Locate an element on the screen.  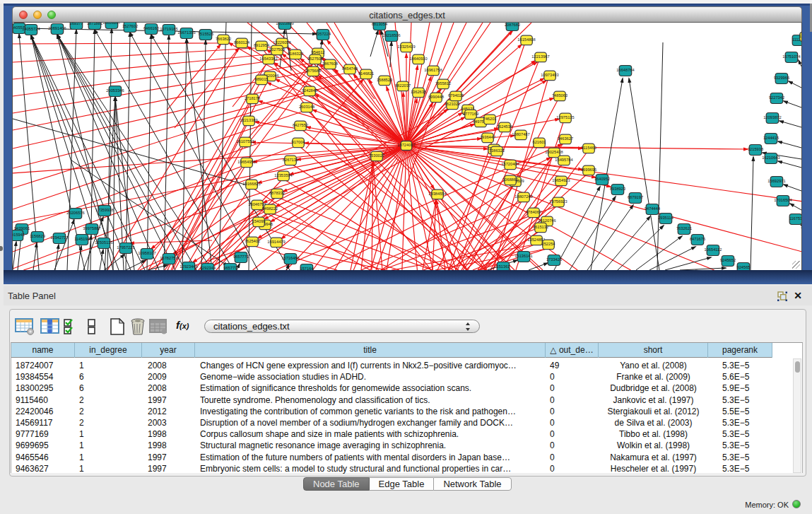
svg-text: 8878332 is located at coordinates (277, 193).